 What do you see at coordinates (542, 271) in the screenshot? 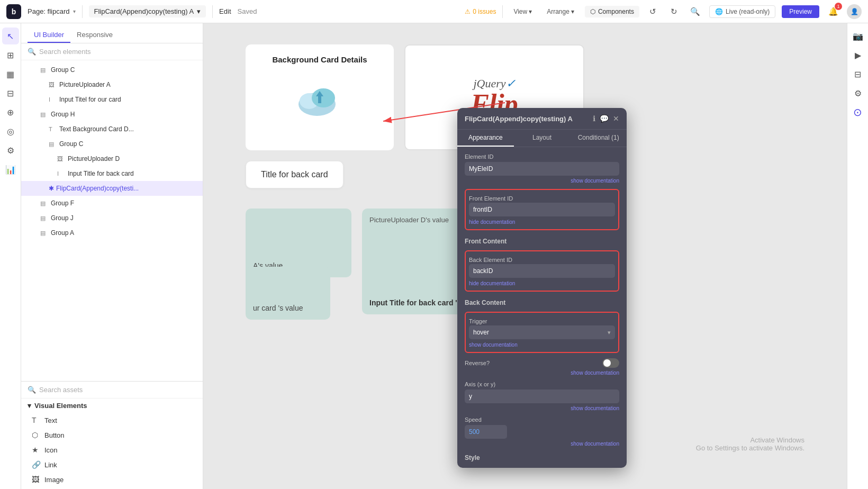
I see `back-element-id-input` at bounding box center [542, 271].